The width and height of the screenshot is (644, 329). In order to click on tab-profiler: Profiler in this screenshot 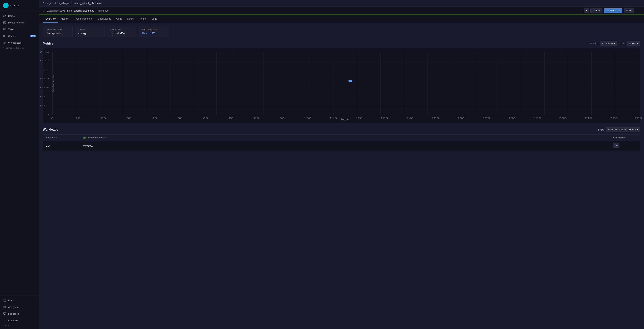, I will do `click(142, 19)`.